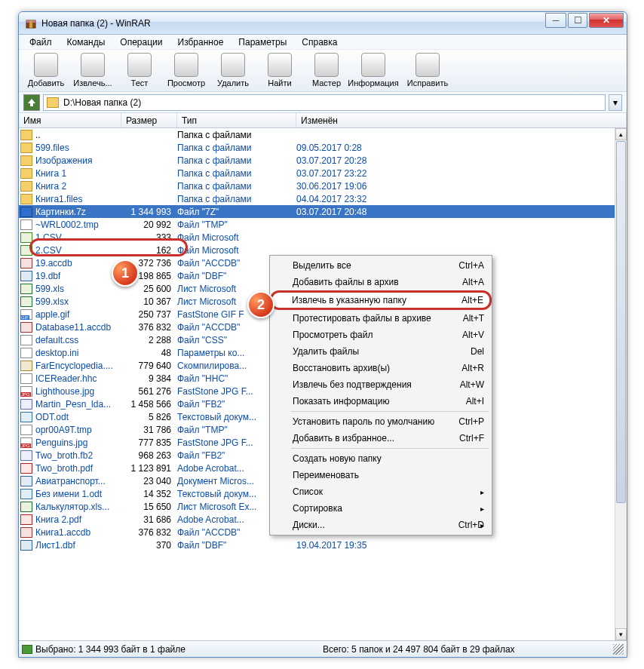 The image size is (644, 669). I want to click on menu-item: Извлечь без подтвержденияAlt+W, so click(381, 385).